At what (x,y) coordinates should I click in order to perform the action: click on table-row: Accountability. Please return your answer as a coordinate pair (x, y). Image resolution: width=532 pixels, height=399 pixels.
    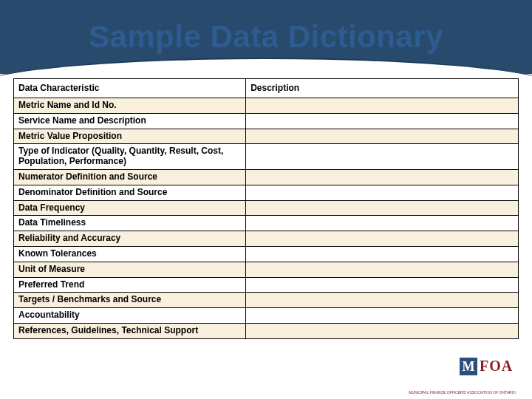
    Looking at the image, I should click on (266, 316).